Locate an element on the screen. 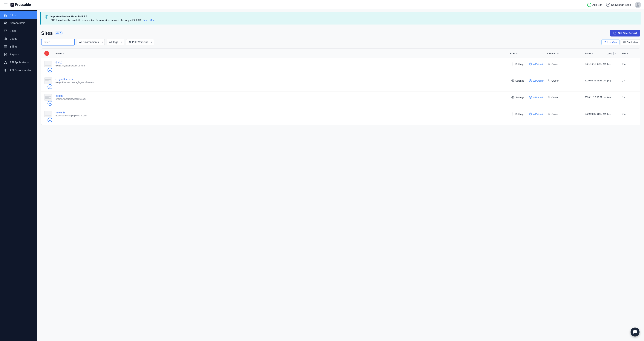 Image resolution: width=644 pixels, height=341 pixels. help-circle-icon: ? is located at coordinates (608, 5).